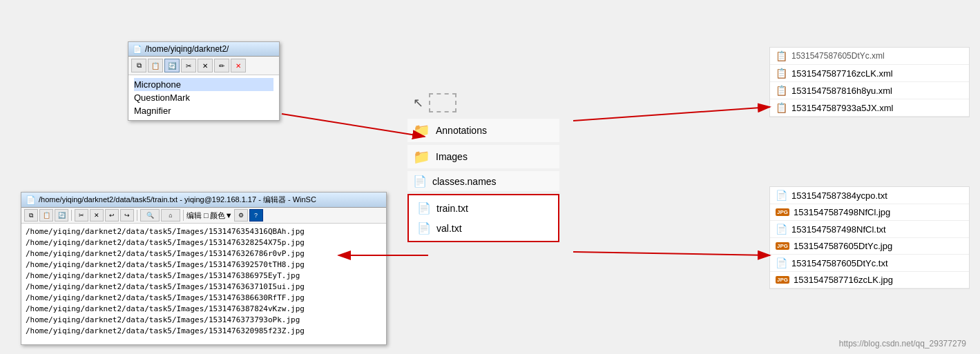  What do you see at coordinates (420, 181) in the screenshot?
I see `file-icon-classes: 📄` at bounding box center [420, 181].